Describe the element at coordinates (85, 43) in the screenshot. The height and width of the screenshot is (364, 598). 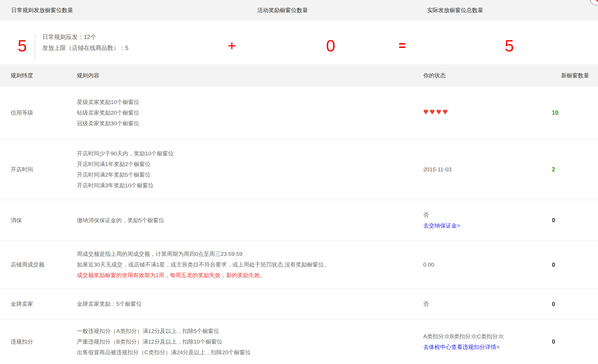
I see `daily-notes: 日常规则应发：12个 发放上限（店铺在线商品数）：5` at that location.